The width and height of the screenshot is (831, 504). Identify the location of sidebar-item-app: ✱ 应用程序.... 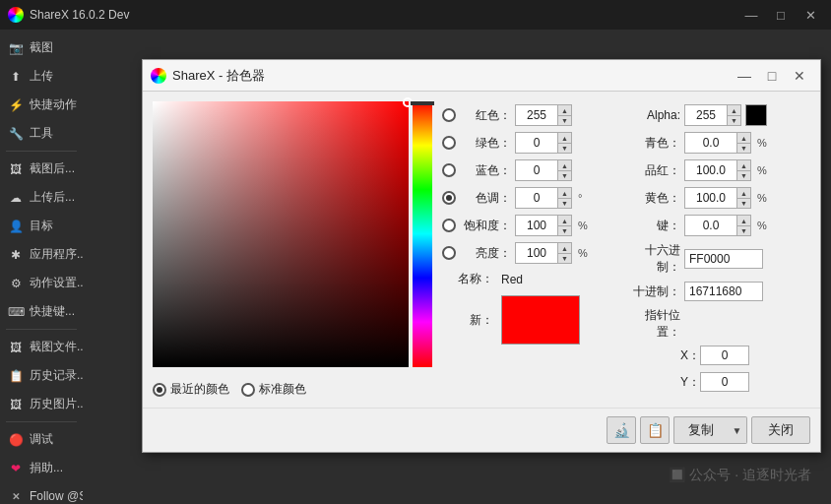
(41, 254).